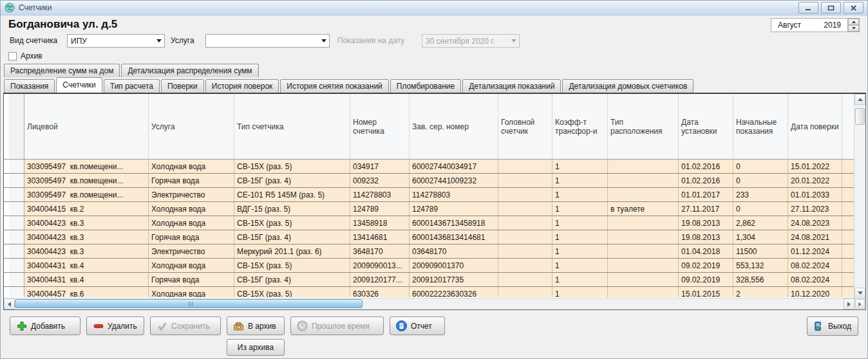 Image resolution: width=868 pixels, height=359 pixels. Describe the element at coordinates (242, 86) in the screenshot. I see `tab-main-5: История поверок` at that location.